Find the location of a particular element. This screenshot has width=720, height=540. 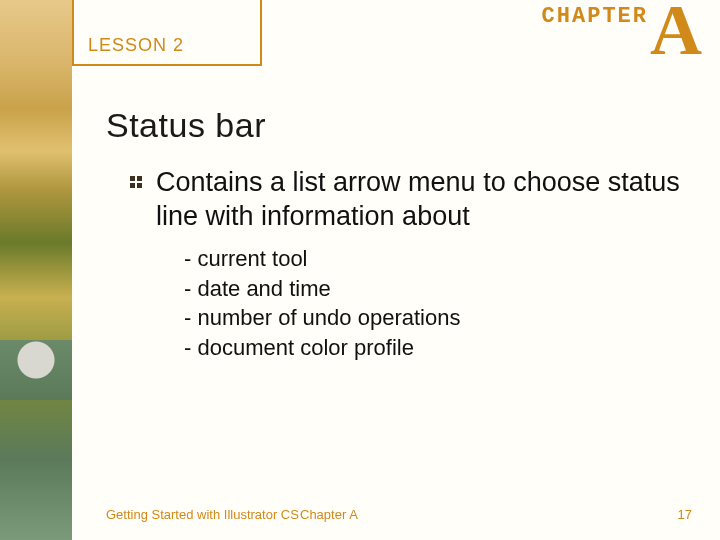

chapter-word: CHAPTER is located at coordinates (595, 16).